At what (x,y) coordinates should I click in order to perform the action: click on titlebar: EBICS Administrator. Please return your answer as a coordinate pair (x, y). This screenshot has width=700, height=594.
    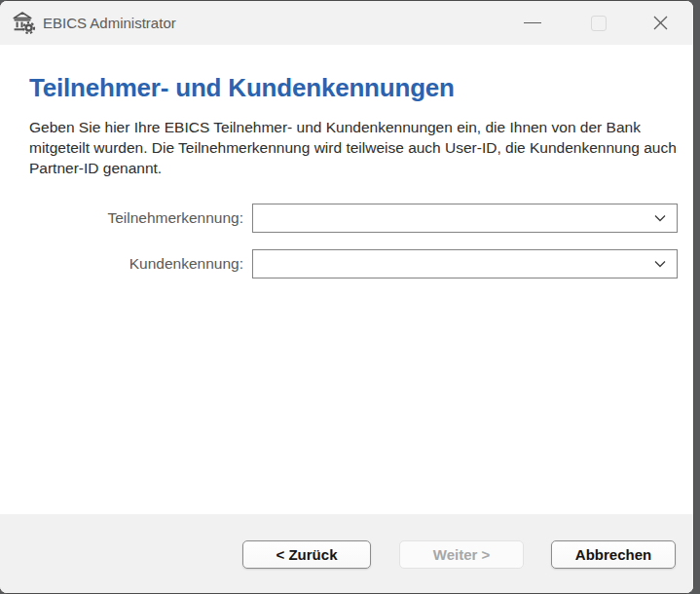
    Looking at the image, I should click on (347, 23).